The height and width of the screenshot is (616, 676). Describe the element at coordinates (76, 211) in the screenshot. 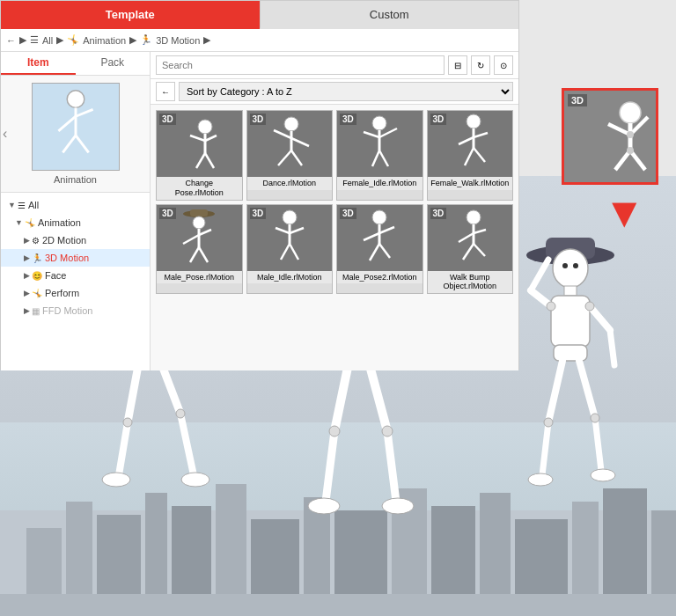

I see `sidebar: Item Pack ‹` at that location.